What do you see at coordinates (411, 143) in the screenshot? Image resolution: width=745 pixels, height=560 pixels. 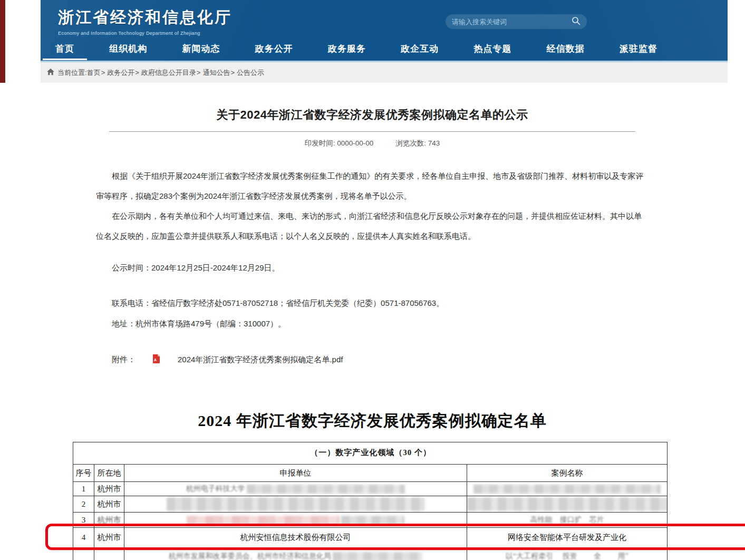 I see `views-label: 浏览次数:` at bounding box center [411, 143].